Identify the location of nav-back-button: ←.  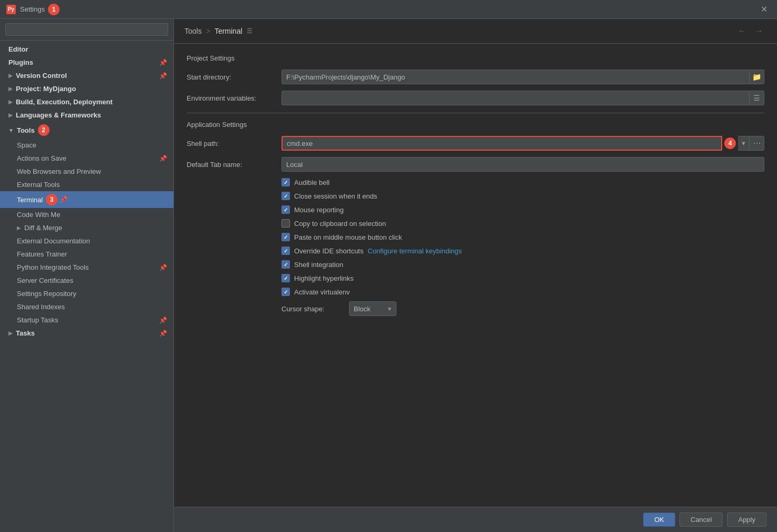
(742, 31).